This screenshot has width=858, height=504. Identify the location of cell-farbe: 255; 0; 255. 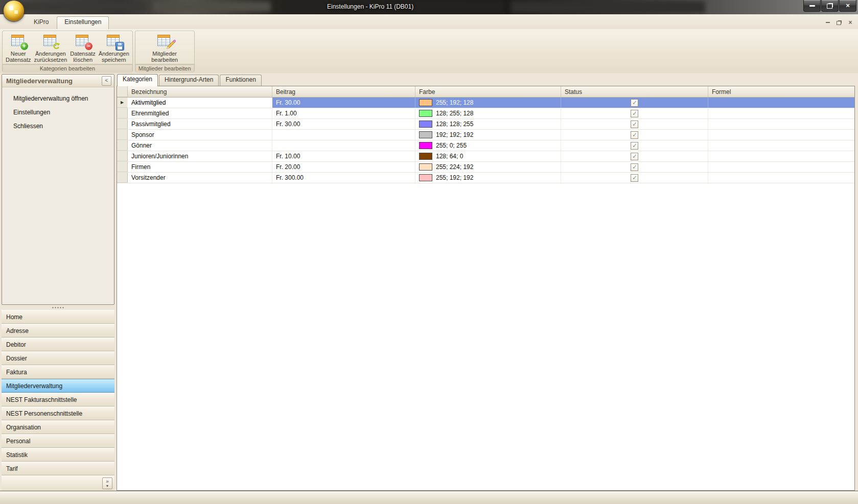
(489, 146).